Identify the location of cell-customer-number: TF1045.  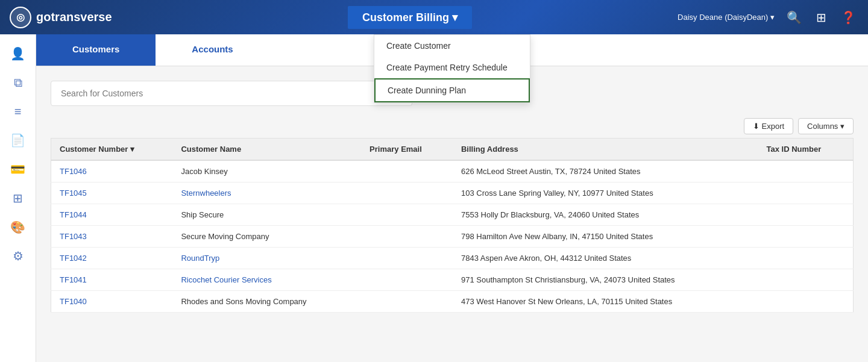
(112, 193).